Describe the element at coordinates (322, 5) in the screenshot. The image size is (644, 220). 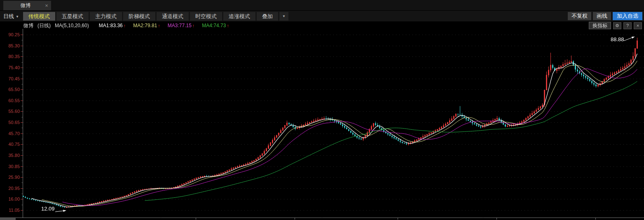
I see `tab-bar: 微博 ×` at that location.